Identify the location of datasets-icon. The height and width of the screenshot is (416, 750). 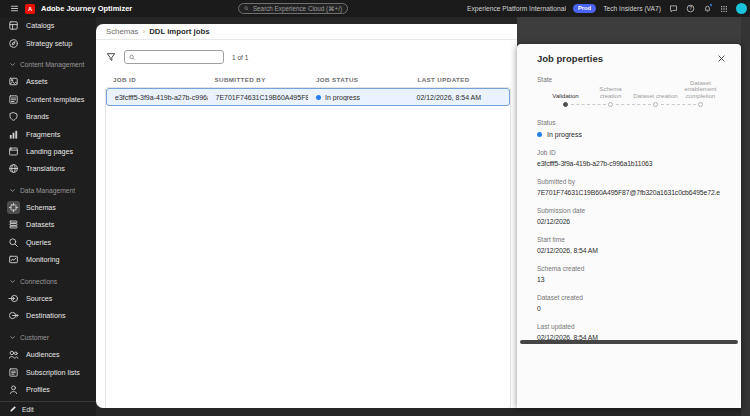
(14, 224).